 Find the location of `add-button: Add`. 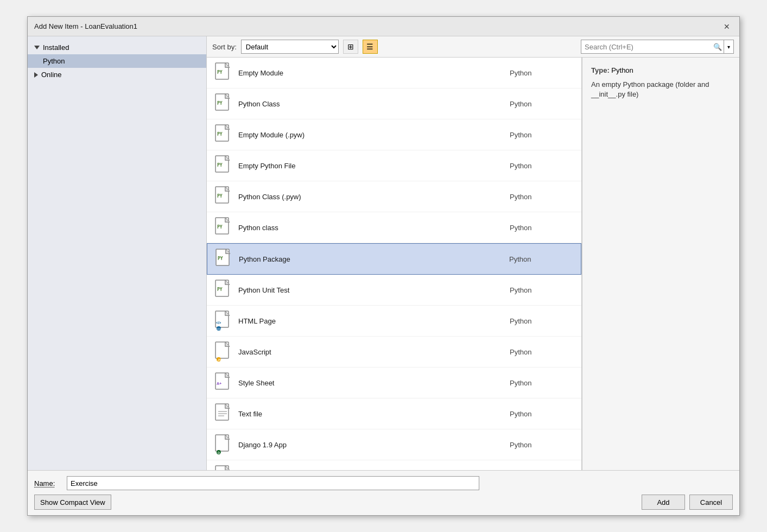

add-button: Add is located at coordinates (663, 502).